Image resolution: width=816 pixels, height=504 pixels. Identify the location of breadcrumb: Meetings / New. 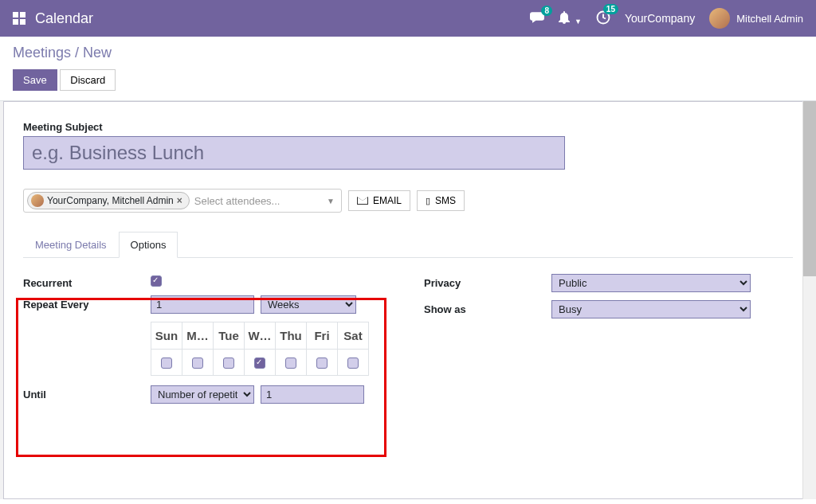
(408, 53).